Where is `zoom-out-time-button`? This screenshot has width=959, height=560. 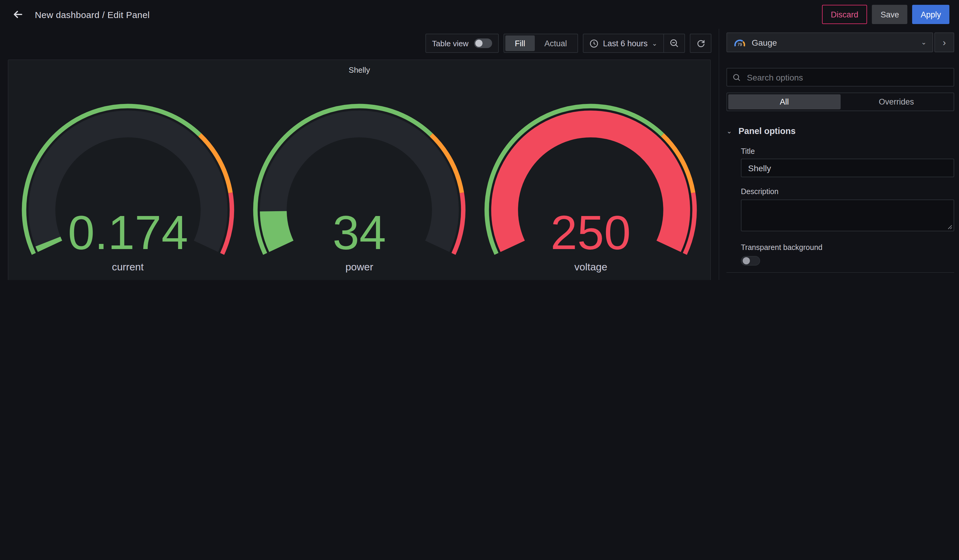
zoom-out-time-button is located at coordinates (674, 43).